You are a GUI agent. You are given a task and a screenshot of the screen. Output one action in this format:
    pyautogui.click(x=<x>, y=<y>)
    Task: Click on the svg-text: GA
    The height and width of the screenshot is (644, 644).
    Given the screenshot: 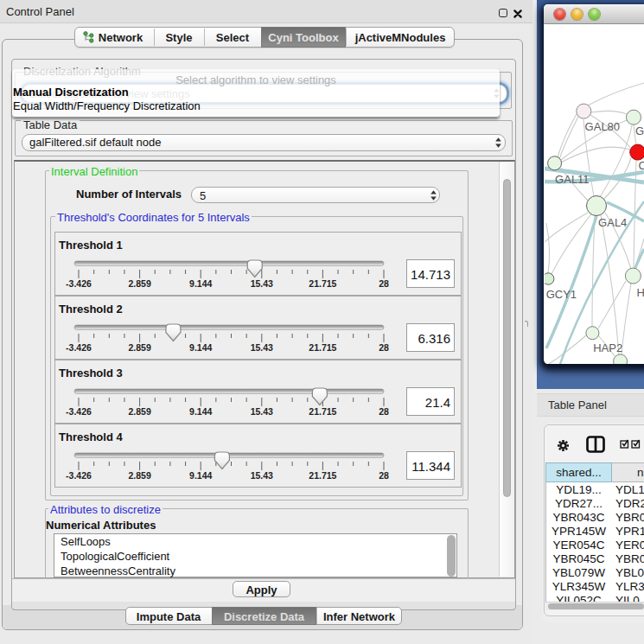 What is the action you would take?
    pyautogui.click(x=640, y=131)
    